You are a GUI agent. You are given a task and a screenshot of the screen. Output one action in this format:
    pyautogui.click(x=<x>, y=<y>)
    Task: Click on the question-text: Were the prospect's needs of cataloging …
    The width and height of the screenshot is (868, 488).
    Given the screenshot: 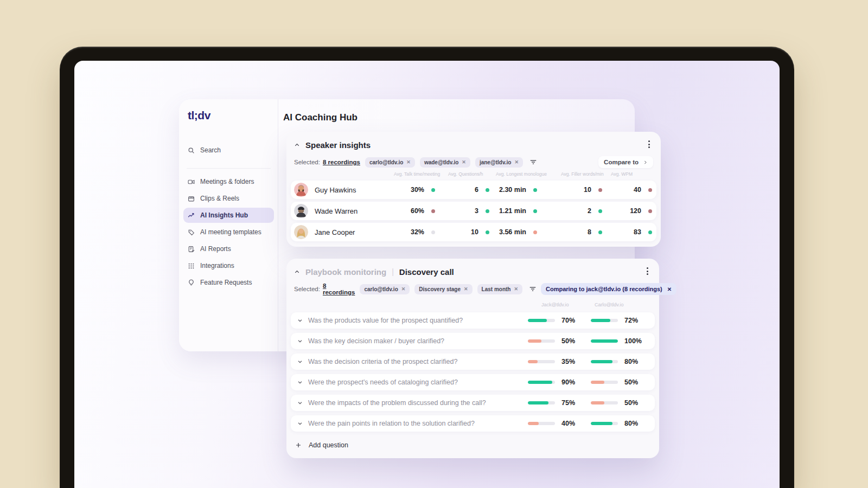 What is the action you would take?
    pyautogui.click(x=418, y=382)
    